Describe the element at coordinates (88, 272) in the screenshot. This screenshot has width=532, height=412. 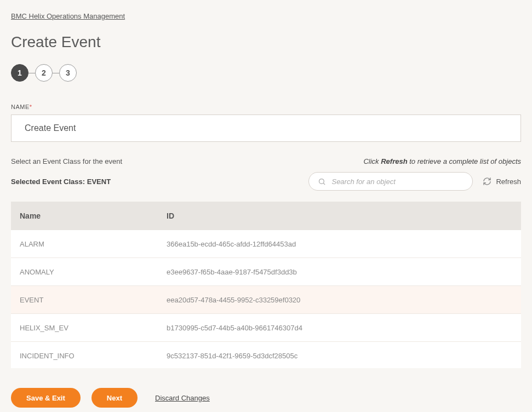
I see `cell-name: ANOMALY` at that location.